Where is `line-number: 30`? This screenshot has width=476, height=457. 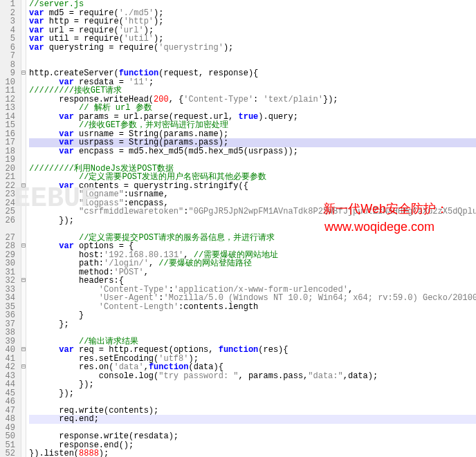
line-number: 30 is located at coordinates (9, 264).